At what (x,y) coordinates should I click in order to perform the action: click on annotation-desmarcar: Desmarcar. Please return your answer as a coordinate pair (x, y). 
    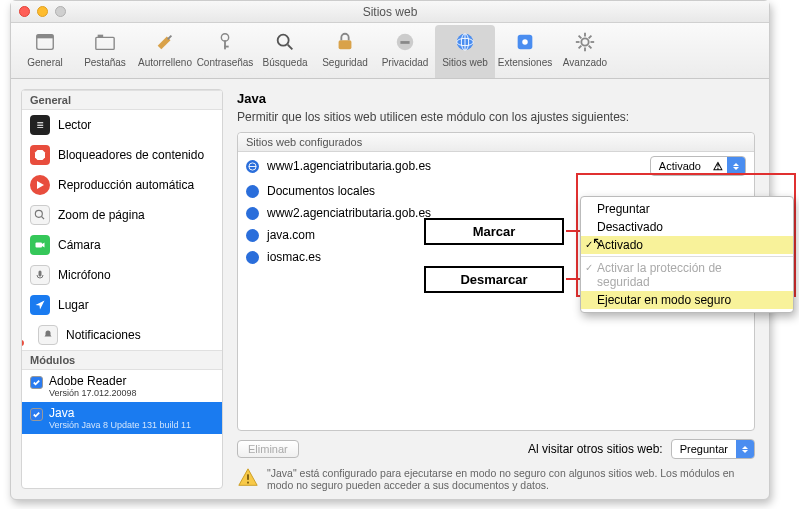
    Looking at the image, I should click on (494, 280).